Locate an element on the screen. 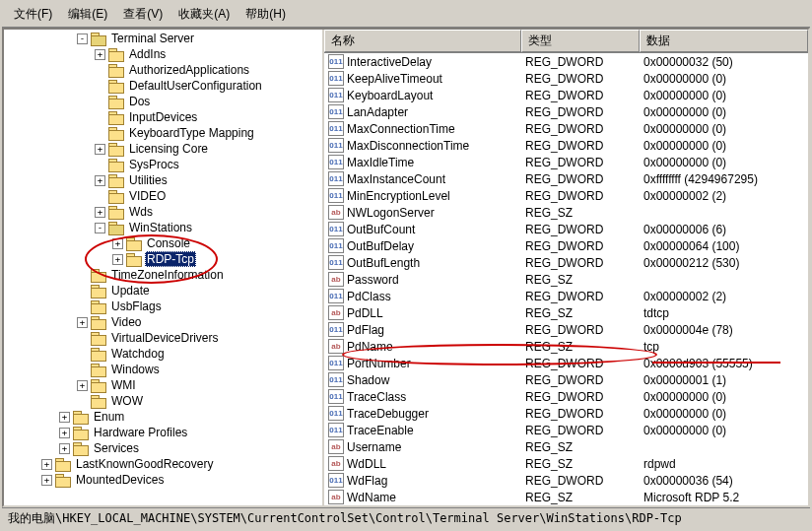  tree-item: +Video is located at coordinates (164, 322).